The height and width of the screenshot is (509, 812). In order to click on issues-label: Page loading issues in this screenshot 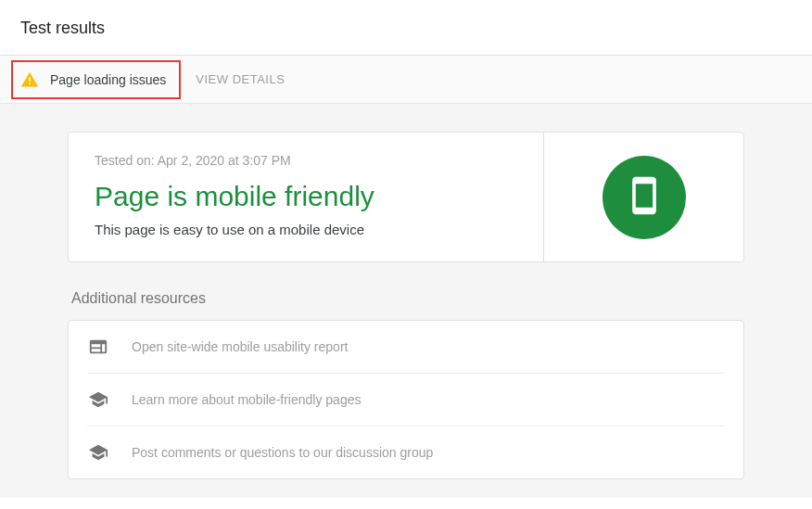, I will do `click(108, 80)`.